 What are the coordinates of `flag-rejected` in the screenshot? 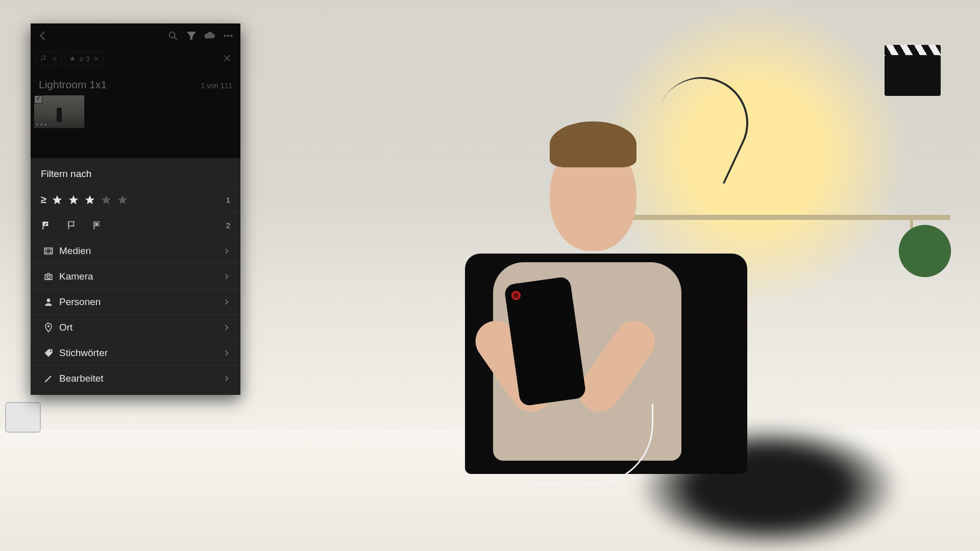 It's located at (97, 226).